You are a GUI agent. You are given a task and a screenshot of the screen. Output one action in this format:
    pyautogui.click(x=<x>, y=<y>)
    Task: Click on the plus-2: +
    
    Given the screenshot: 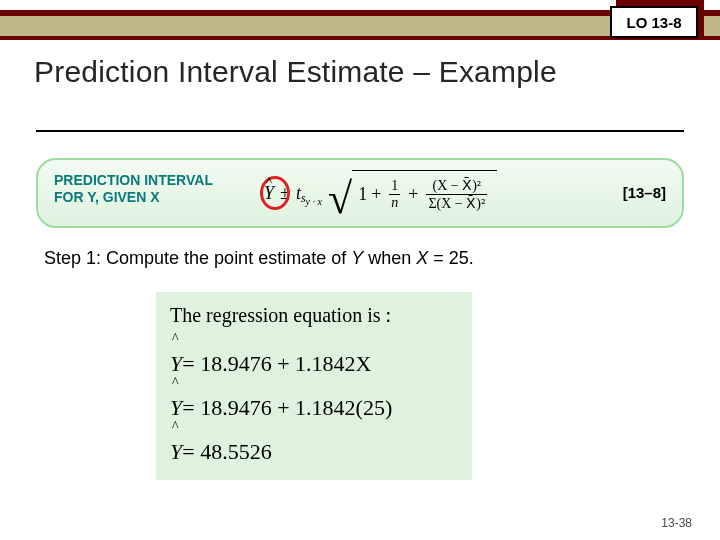 What is the action you would take?
    pyautogui.click(x=413, y=194)
    